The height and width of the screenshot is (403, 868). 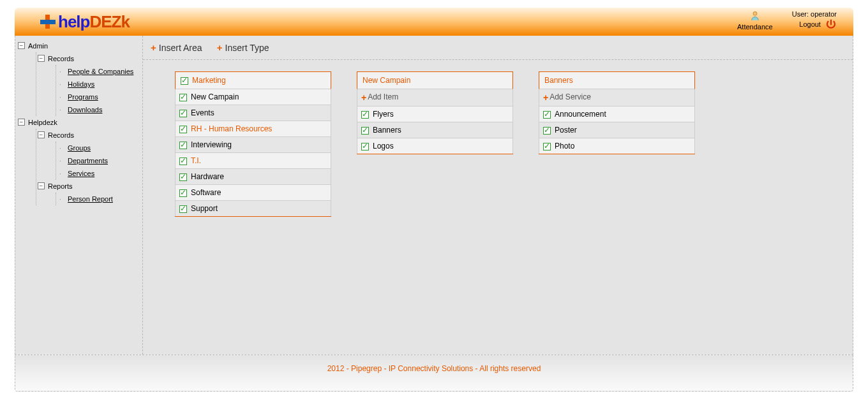 What do you see at coordinates (60, 186) in the screenshot?
I see `nav-group-reports: Reports` at bounding box center [60, 186].